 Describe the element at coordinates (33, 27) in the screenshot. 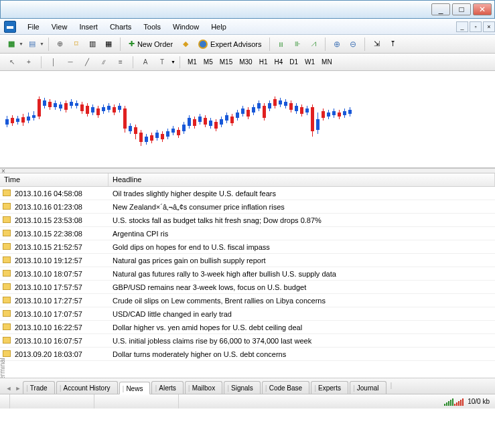

I see `menu-file: File` at that location.